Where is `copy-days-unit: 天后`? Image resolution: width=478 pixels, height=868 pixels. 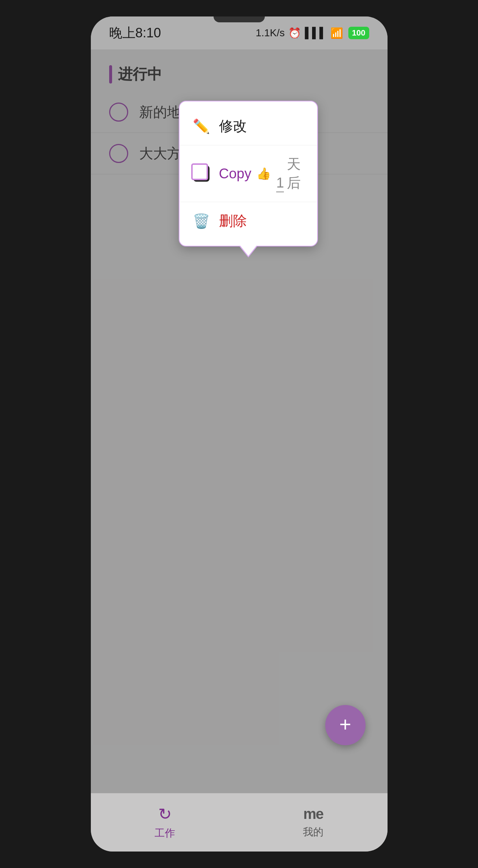 copy-days-unit: 天后 is located at coordinates (295, 174).